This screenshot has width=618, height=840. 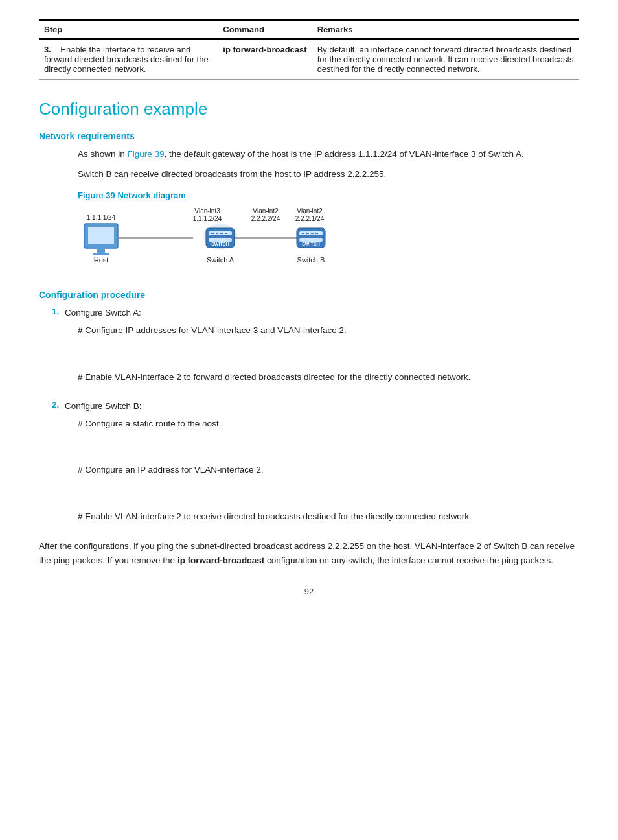 I want to click on footer-bold-cmd: ip forward-broadcast, so click(x=221, y=560).